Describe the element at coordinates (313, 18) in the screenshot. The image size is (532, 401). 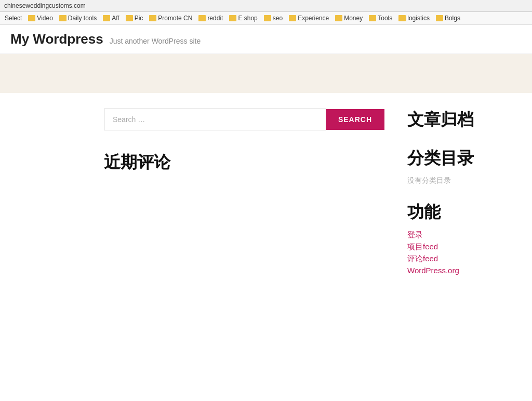
I see `bookmark-label: Experience` at that location.